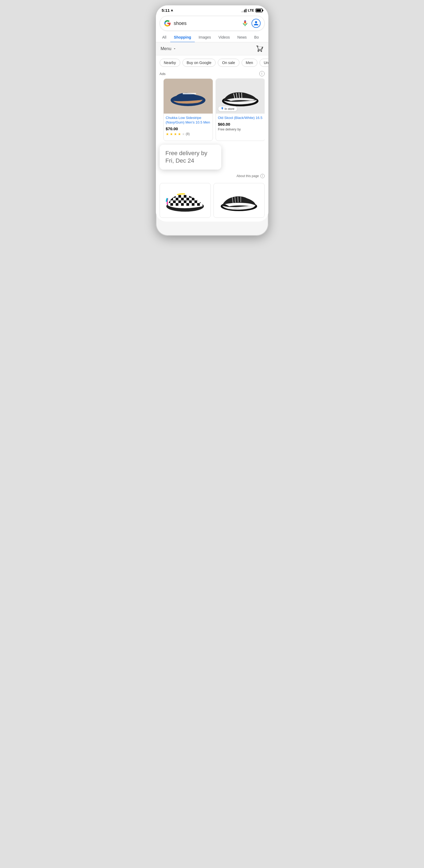 The width and height of the screenshot is (424, 868). Describe the element at coordinates (256, 24) in the screenshot. I see `account-icon` at that location.